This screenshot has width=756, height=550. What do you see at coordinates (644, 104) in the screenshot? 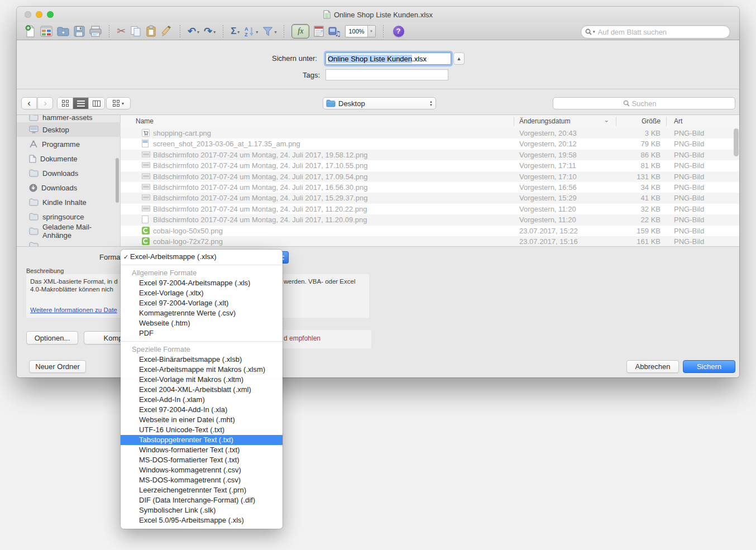
I see `browser-search-input` at bounding box center [644, 104].